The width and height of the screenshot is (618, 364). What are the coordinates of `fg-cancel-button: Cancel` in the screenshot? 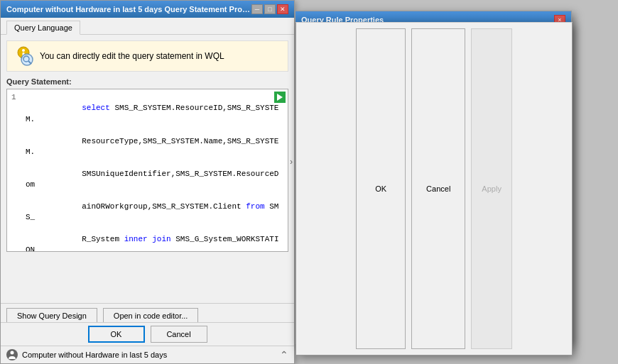 It's located at (438, 189).